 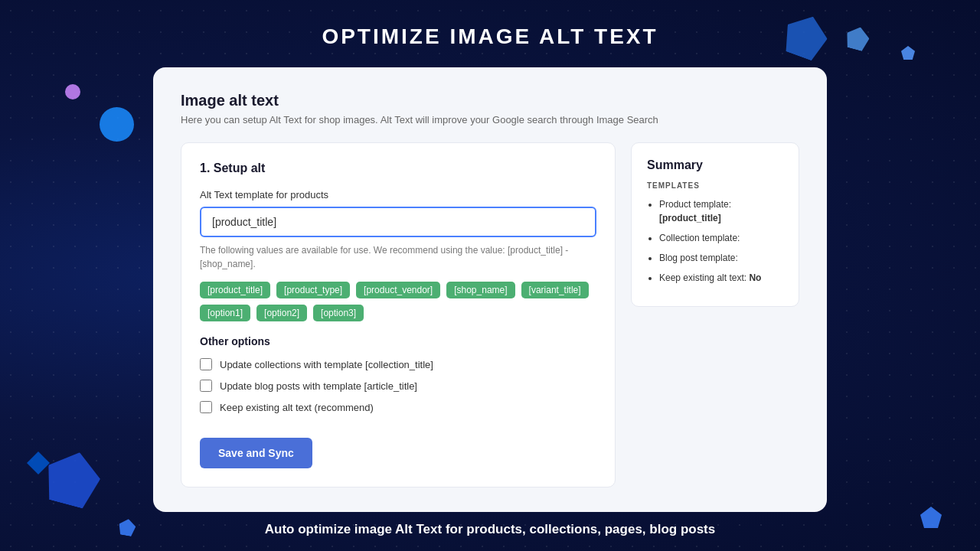 I want to click on checkbox-row-2: Update blog posts with template [article…, so click(x=398, y=386).